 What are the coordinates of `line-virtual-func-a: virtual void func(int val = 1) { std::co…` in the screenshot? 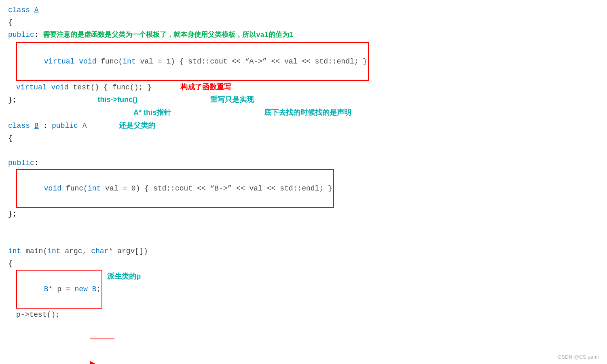 It's located at (307, 61).